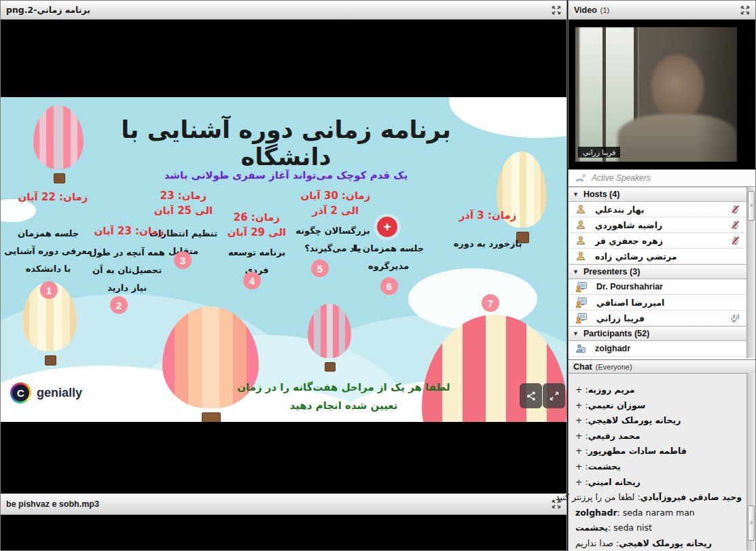 Image resolution: width=756 pixels, height=551 pixels. I want to click on step-badge: 6, so click(389, 286).